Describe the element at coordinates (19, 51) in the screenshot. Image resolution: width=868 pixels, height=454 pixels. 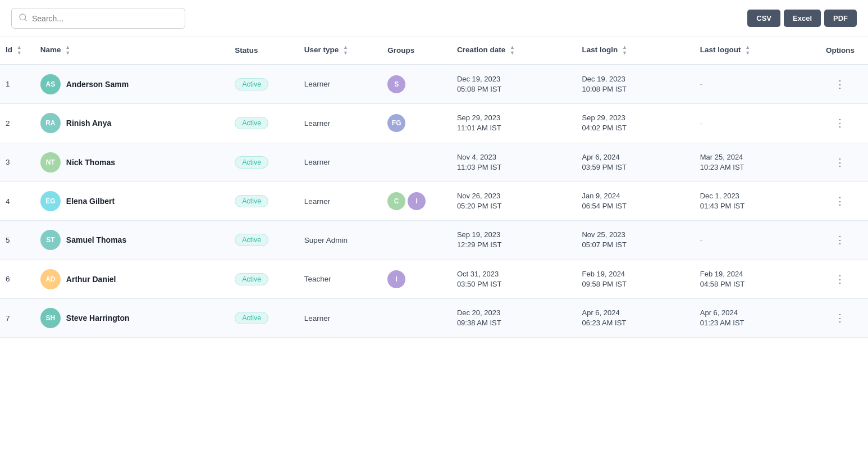
I see `sort-id-icon: ▲▼` at that location.